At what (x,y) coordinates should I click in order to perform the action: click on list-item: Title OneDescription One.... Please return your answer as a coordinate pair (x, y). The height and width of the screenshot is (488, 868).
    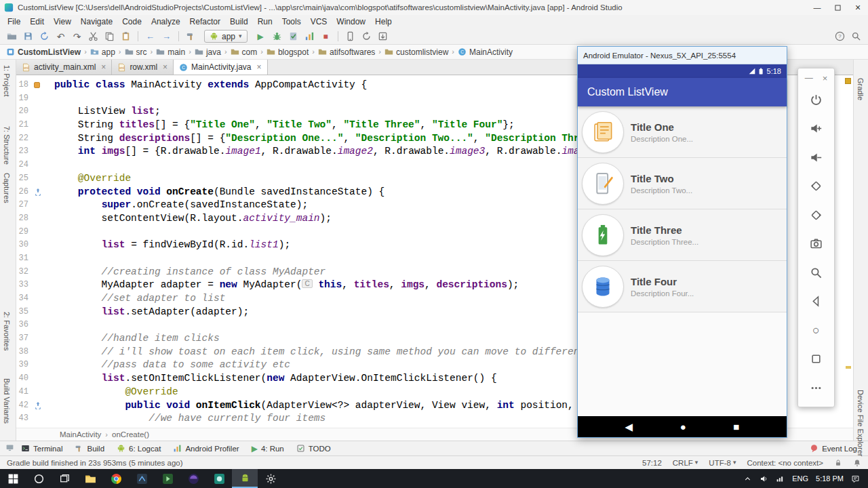
    Looking at the image, I should click on (682, 132).